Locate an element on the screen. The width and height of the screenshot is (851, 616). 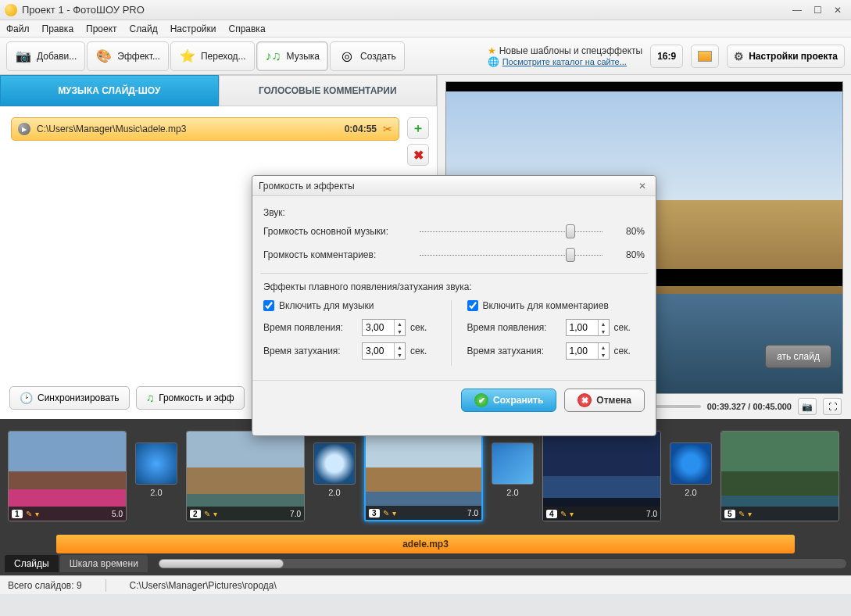
timeline-scrollbar is located at coordinates (502, 564).